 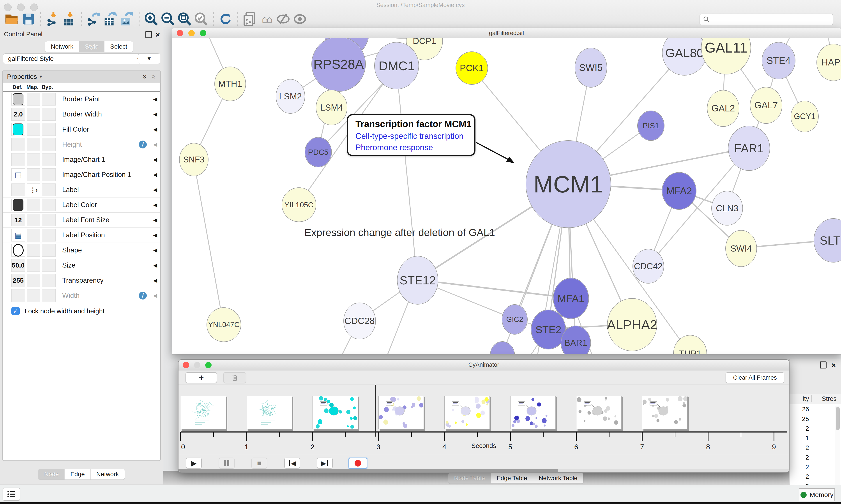 What do you see at coordinates (235, 378) in the screenshot?
I see `delete-frame-button` at bounding box center [235, 378].